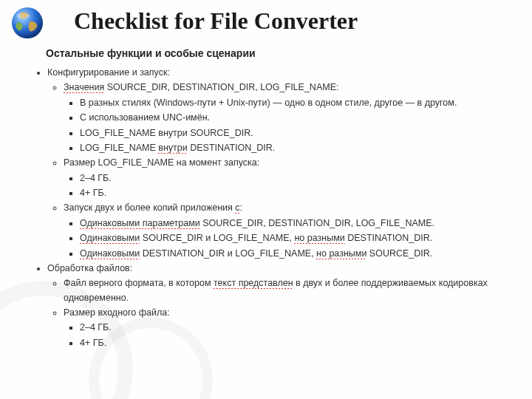 The image size is (532, 399). I want to click on list-item: Файл верного формата, в котором текст пр…, so click(290, 291).